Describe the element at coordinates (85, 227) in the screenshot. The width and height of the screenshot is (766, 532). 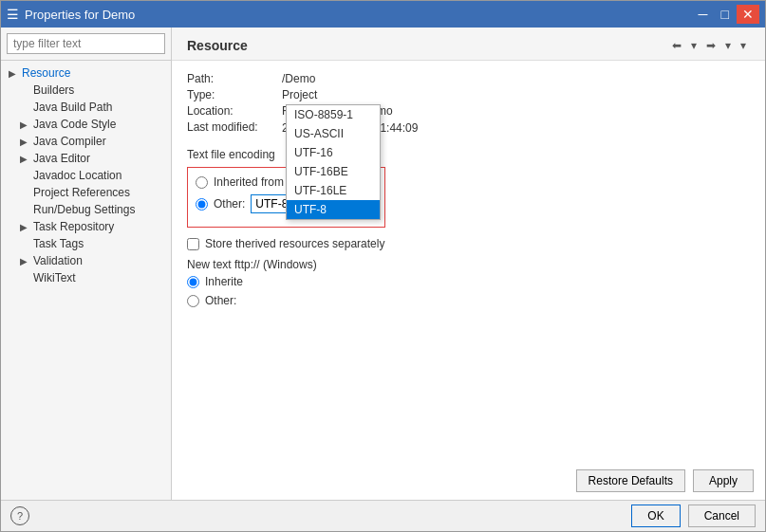
I see `sidebar-item-task-repository: ▶Task Repository` at that location.